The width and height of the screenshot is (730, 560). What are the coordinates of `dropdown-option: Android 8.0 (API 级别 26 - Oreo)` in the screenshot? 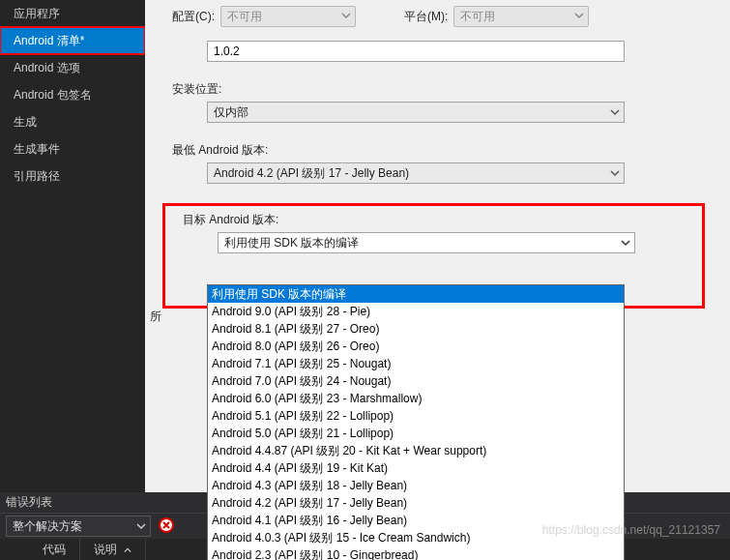 It's located at (416, 346).